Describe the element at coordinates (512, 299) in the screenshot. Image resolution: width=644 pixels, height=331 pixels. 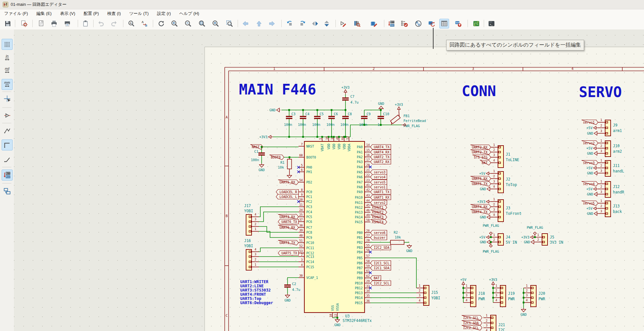
I see `svg-text: PWR` at that location.